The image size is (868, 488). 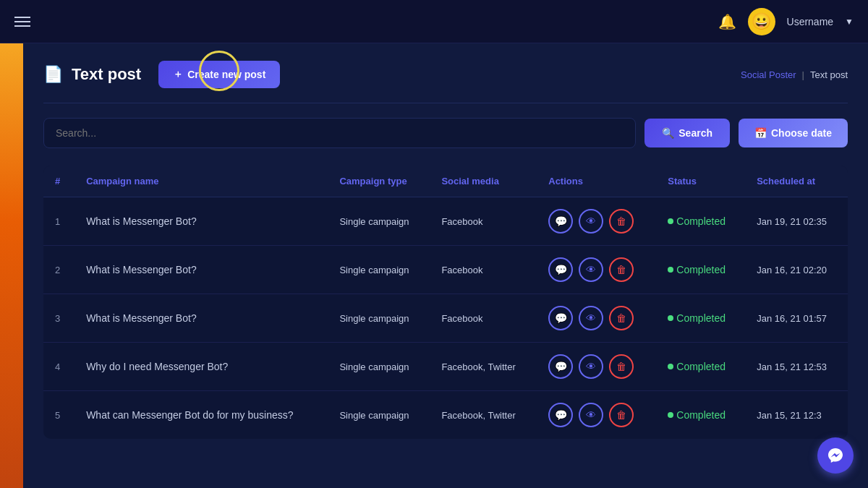 What do you see at coordinates (768, 75) in the screenshot?
I see `breadcrumb-parent: Social Poster` at bounding box center [768, 75].